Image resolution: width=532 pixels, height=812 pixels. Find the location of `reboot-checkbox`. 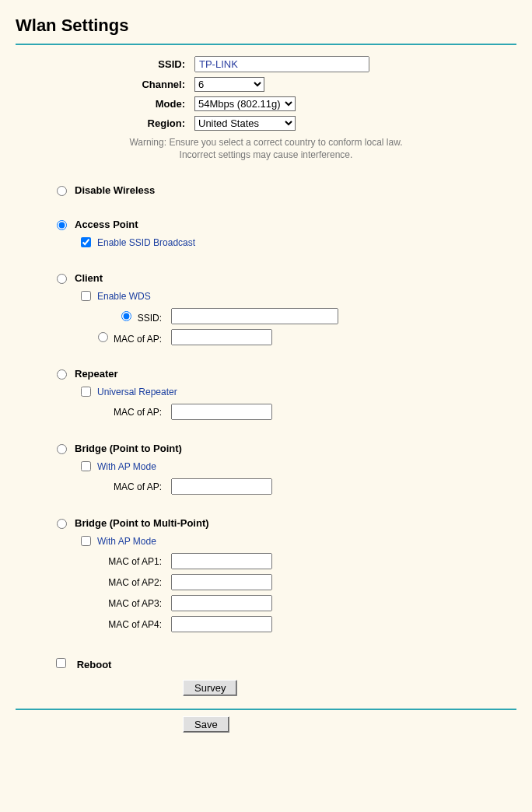

reboot-checkbox is located at coordinates (61, 663).